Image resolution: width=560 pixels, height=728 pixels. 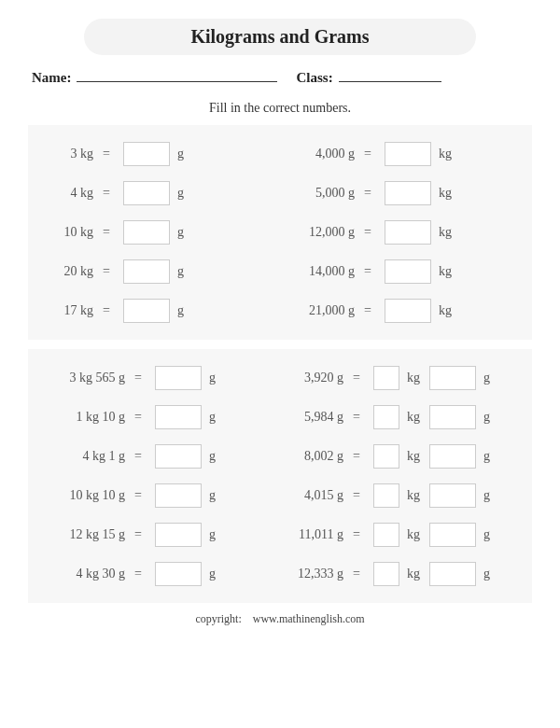 I want to click on student-info-row: Name: Class:, so click(x=280, y=77).